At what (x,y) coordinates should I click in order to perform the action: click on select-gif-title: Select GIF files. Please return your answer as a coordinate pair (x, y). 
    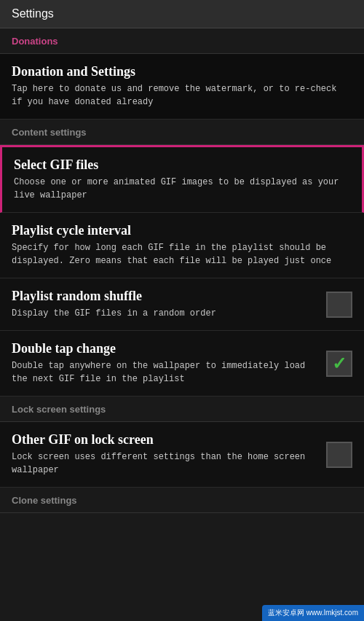
    Looking at the image, I should click on (178, 165).